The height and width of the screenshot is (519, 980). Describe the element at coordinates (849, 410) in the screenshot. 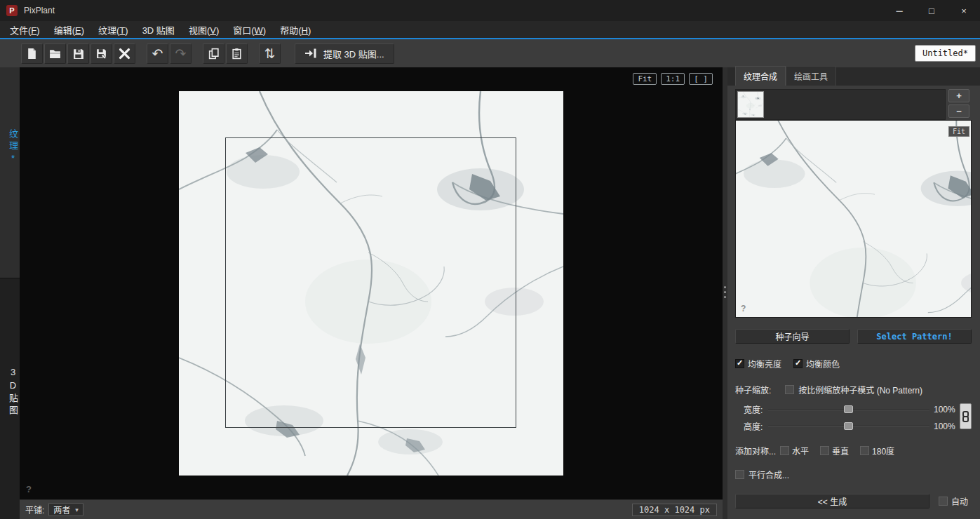

I see `width-slider` at that location.